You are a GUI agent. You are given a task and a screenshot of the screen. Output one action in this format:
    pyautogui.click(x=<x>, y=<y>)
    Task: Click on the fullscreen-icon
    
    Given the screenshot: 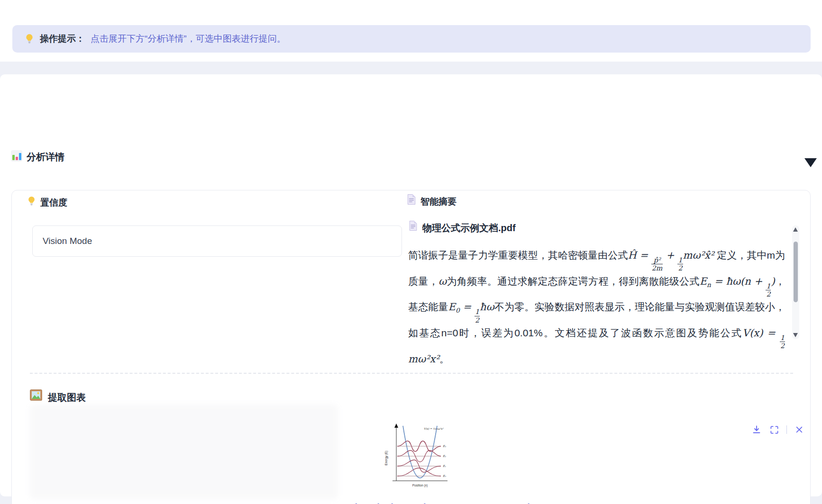 What is the action you would take?
    pyautogui.click(x=775, y=430)
    